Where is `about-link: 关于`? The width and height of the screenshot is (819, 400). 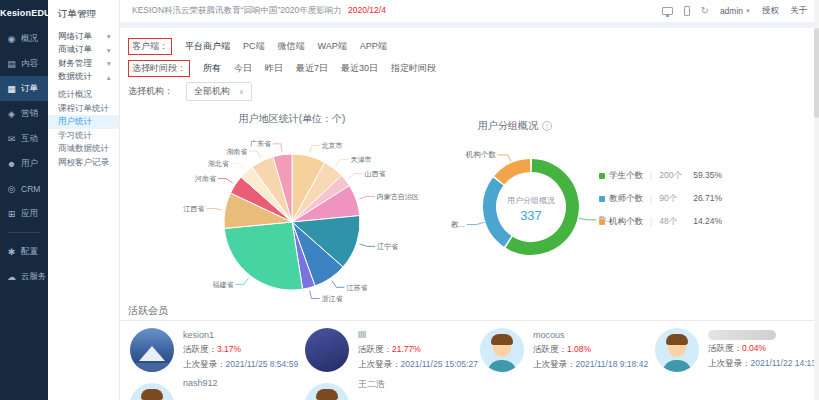
about-link: 关于 is located at coordinates (798, 11).